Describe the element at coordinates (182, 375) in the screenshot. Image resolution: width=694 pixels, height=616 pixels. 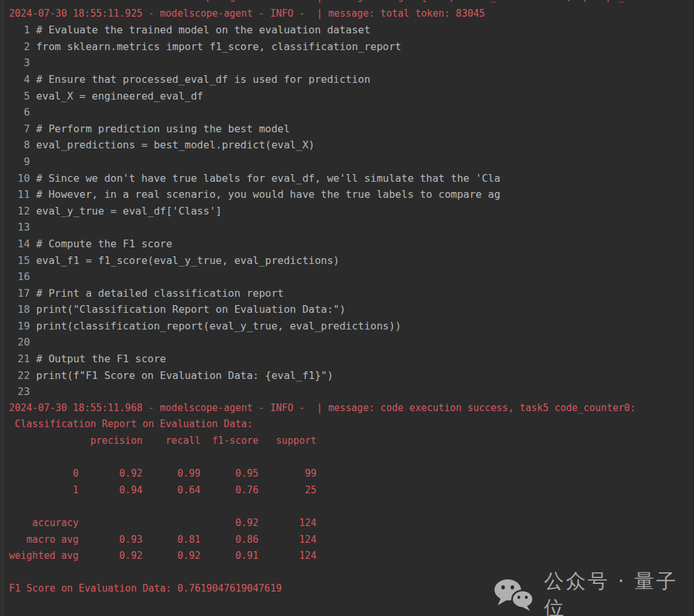
I see `code-text: print(f"F1 Score on Evaluation Data: {ev…` at that location.